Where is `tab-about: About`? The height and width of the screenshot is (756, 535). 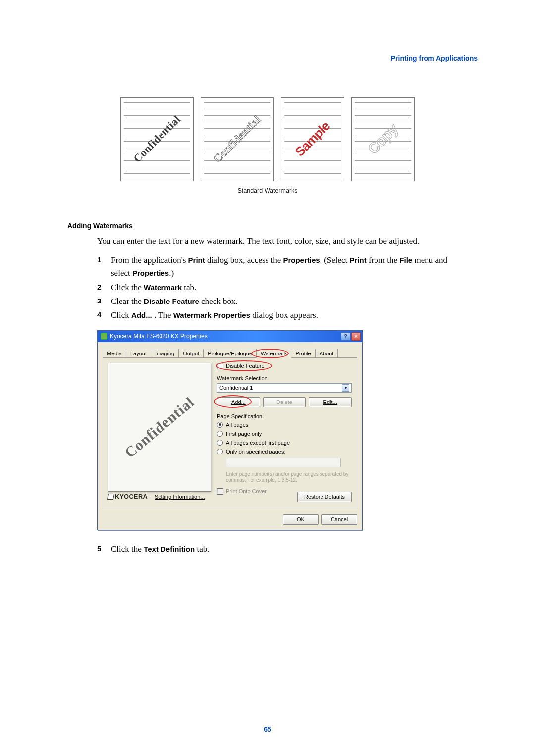 tab-about: About is located at coordinates (327, 353).